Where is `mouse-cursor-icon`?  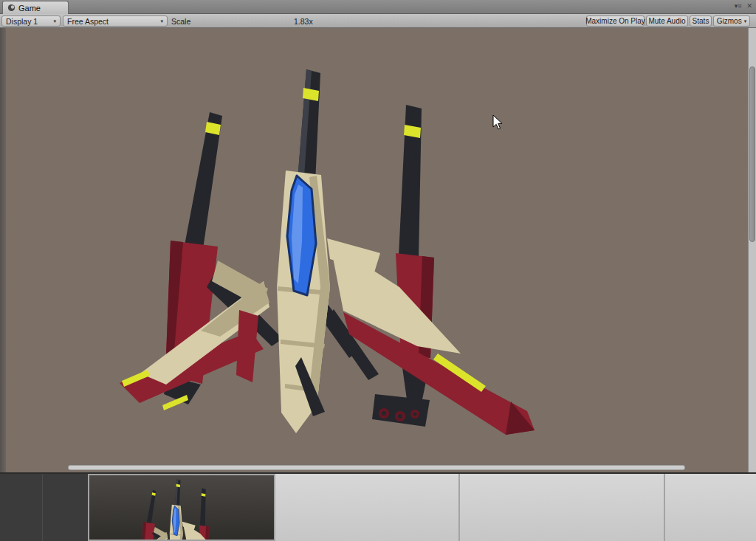 mouse-cursor-icon is located at coordinates (498, 123).